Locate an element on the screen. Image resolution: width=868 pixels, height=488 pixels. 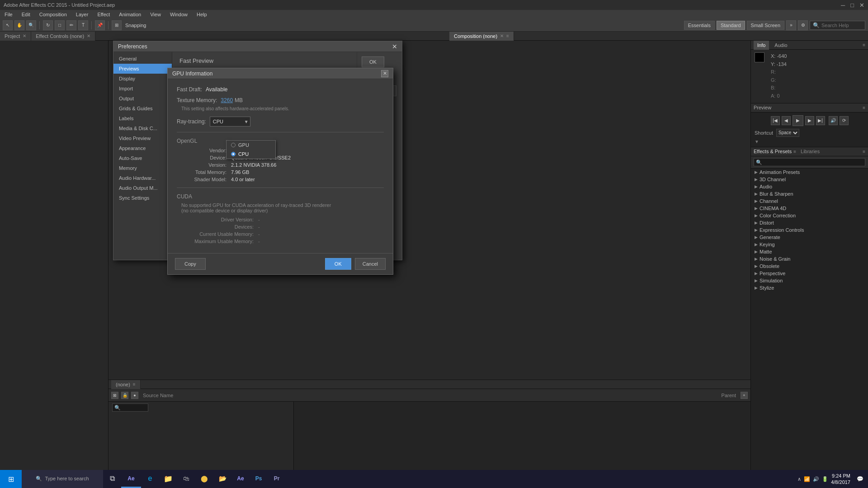
preferences-close-btn: ✕ is located at coordinates (395, 47).